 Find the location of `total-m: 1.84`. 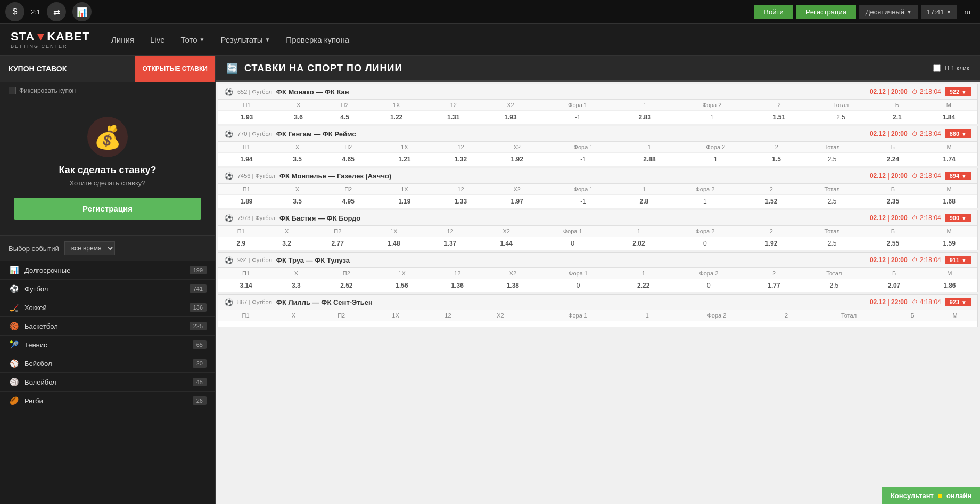

total-m: 1.84 is located at coordinates (949, 117).